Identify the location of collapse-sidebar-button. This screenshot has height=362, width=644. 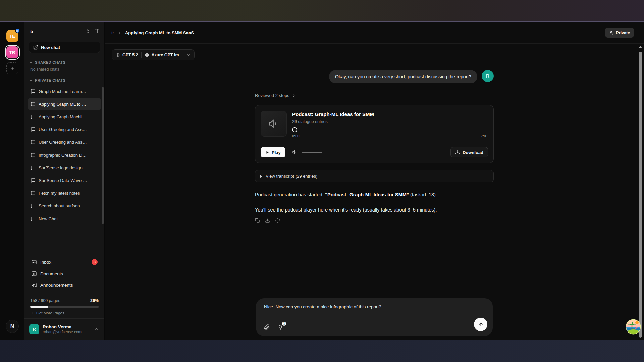
(97, 31).